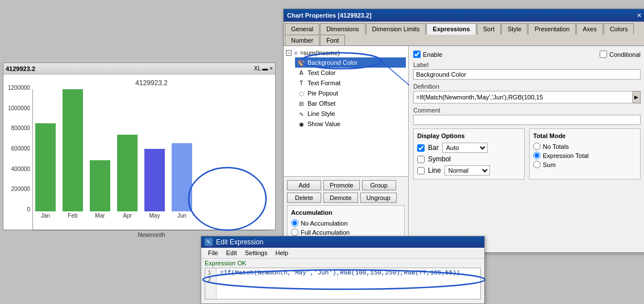 This screenshot has height=304, width=644. I want to click on tab-presentation: Presentation, so click(552, 29).